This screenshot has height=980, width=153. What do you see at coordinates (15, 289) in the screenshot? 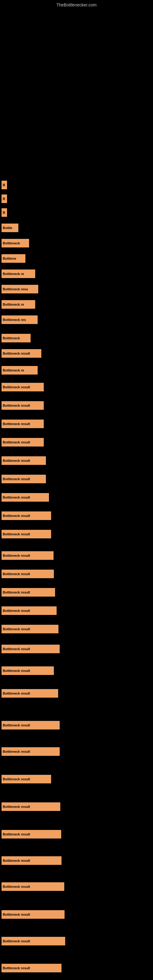
I see `bar-label-7: Bottleneck resu` at bounding box center [15, 289].